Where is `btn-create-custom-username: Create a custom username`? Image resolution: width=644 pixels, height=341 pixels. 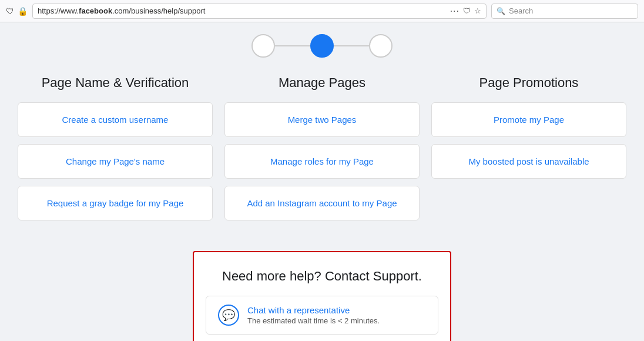
btn-create-custom-username: Create a custom username is located at coordinates (115, 120).